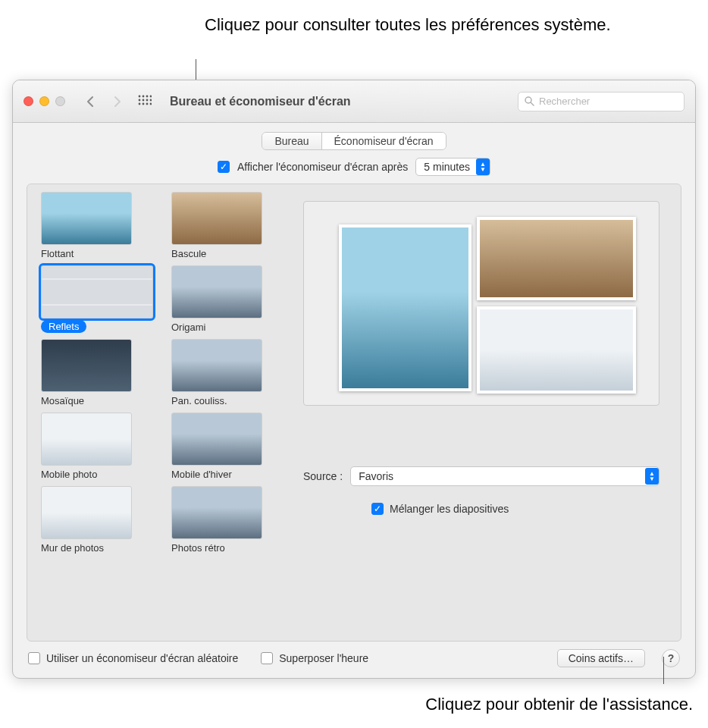 The width and height of the screenshot is (708, 728). Describe the element at coordinates (671, 658) in the screenshot. I see `help-button: ?` at that location.